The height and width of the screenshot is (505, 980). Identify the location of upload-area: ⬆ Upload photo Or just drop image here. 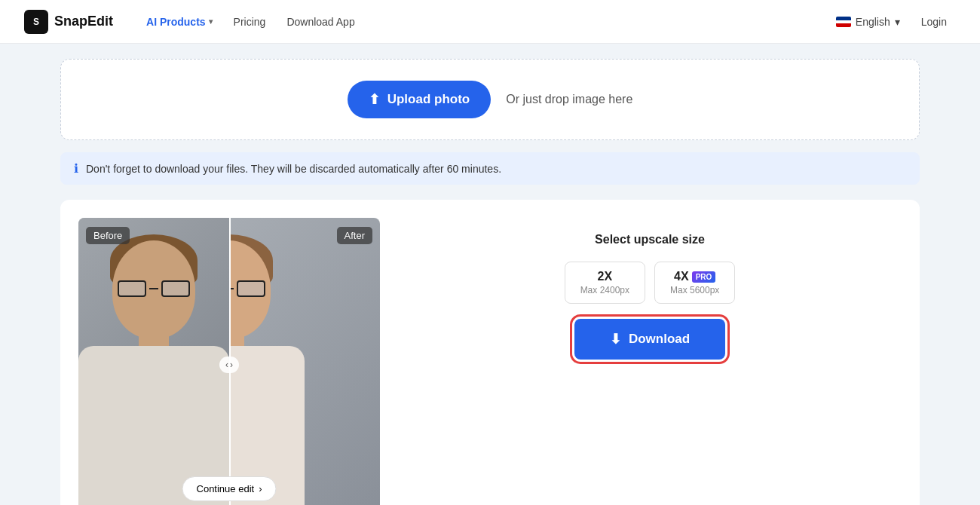
(490, 99).